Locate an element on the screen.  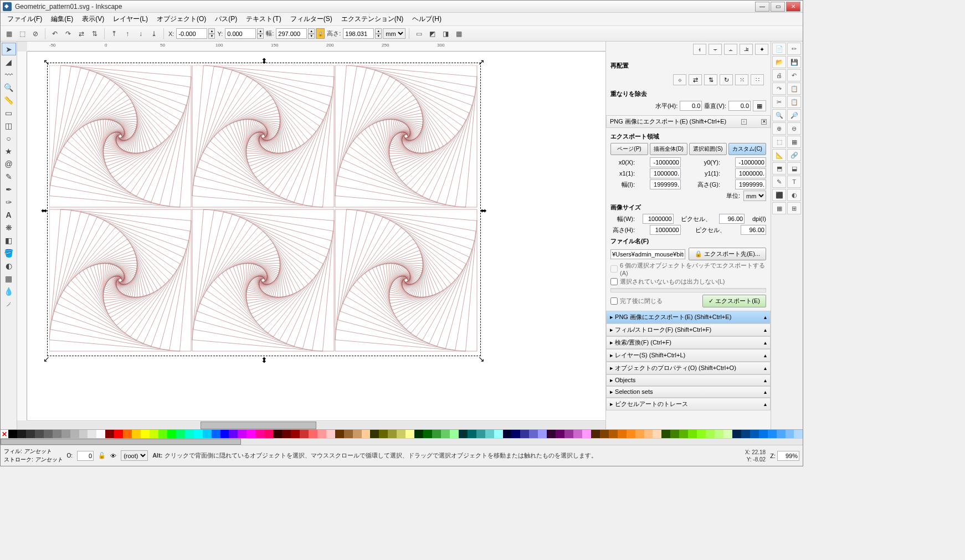
box3d-tool-icon: ◫ is located at coordinates (9, 125).